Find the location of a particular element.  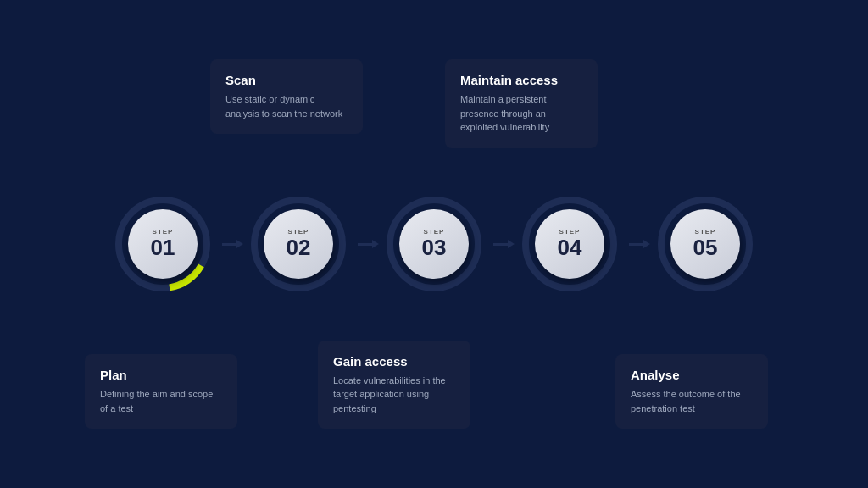

maintain-title: Maintain access is located at coordinates (521, 80).